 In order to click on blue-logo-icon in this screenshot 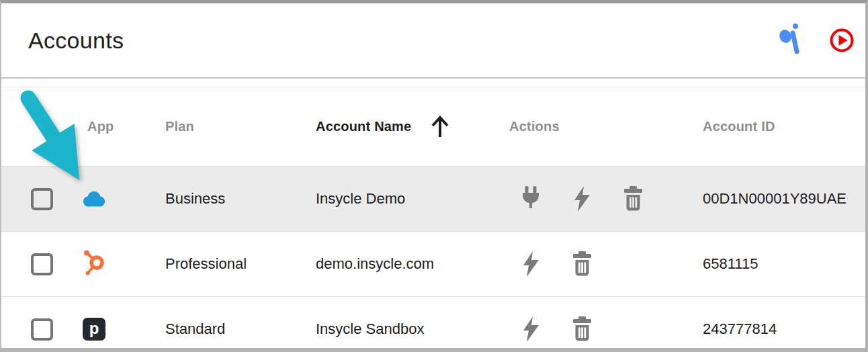, I will do `click(790, 40)`.